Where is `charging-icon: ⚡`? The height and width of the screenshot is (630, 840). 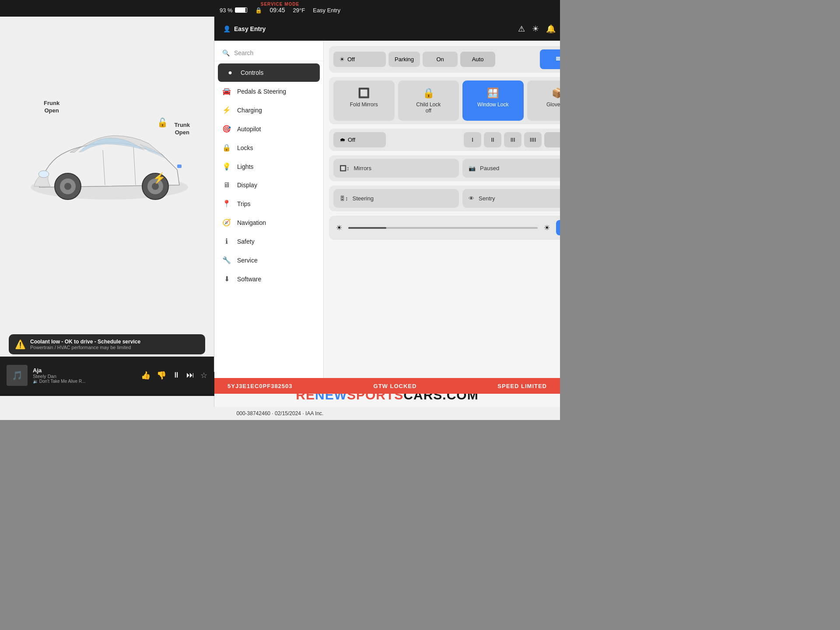 charging-icon: ⚡ is located at coordinates (227, 110).